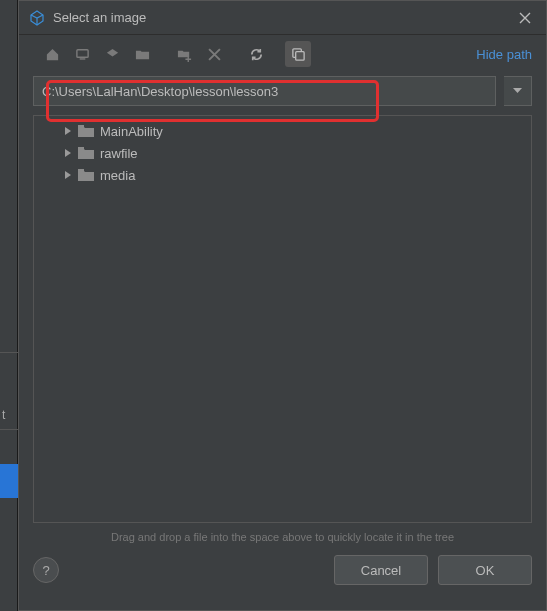  I want to click on toolbar: Hide path, so click(282, 54).